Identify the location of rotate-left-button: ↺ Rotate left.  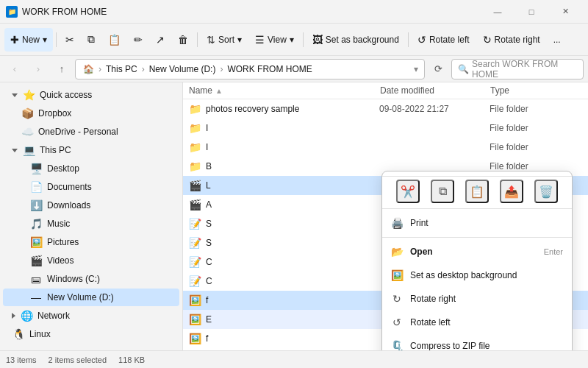
(444, 40).